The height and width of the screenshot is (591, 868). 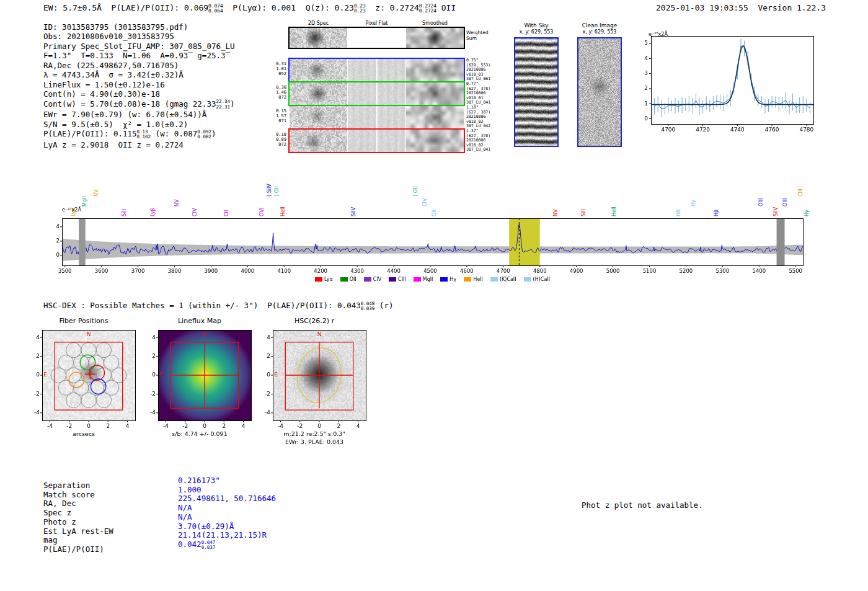 I want to click on legend-label: OII, so click(x=353, y=279).